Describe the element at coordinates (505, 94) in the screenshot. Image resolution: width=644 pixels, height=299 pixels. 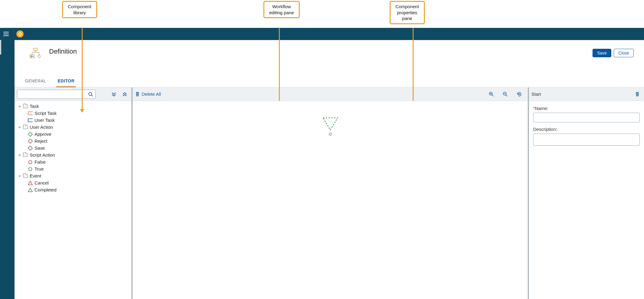
I see `zoom-out-button` at that location.